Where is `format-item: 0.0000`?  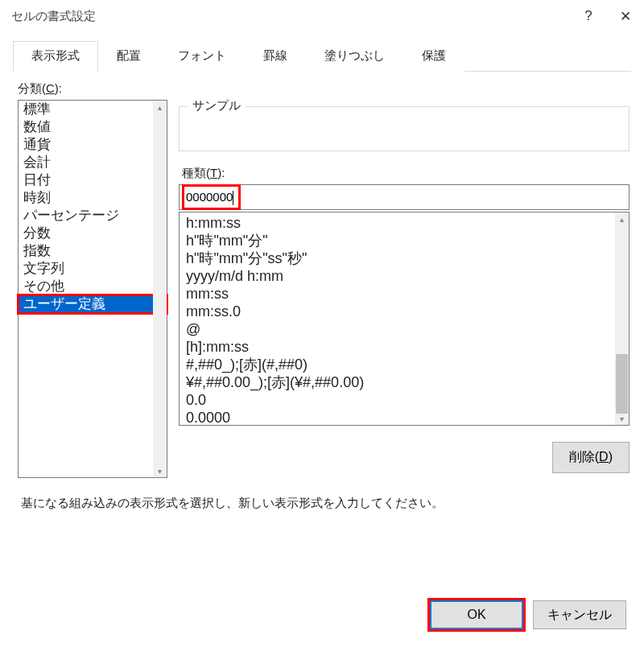 format-item: 0.0000 is located at coordinates (398, 417).